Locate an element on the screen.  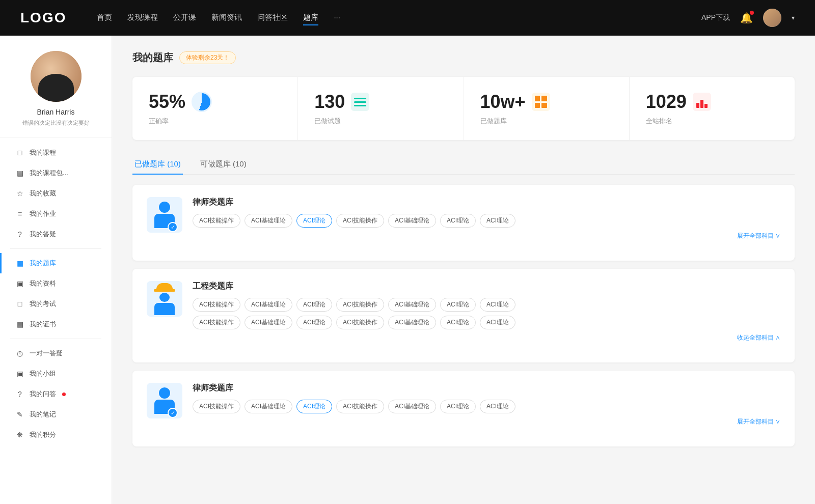
tag-3-1: ACI技能操作 is located at coordinates (216, 406).